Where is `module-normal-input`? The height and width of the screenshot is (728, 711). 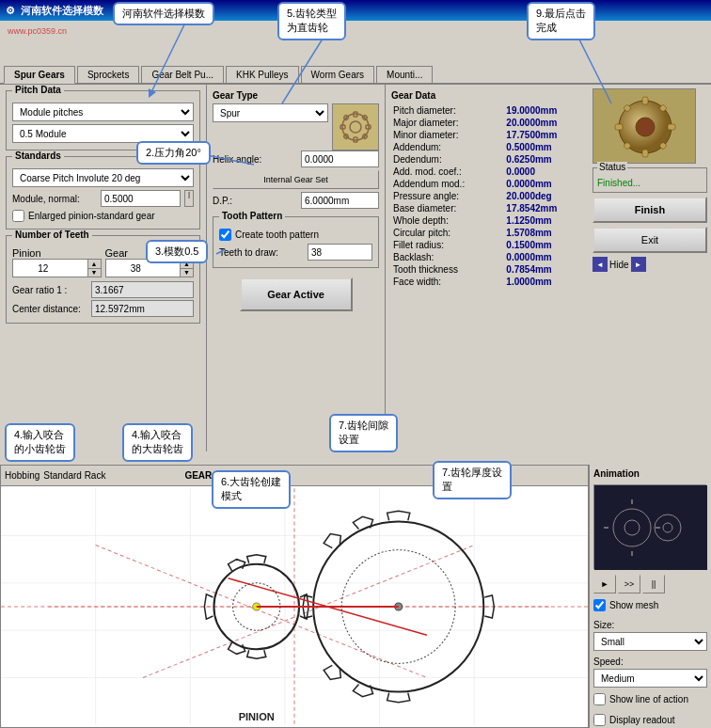 module-normal-input is located at coordinates (141, 198).